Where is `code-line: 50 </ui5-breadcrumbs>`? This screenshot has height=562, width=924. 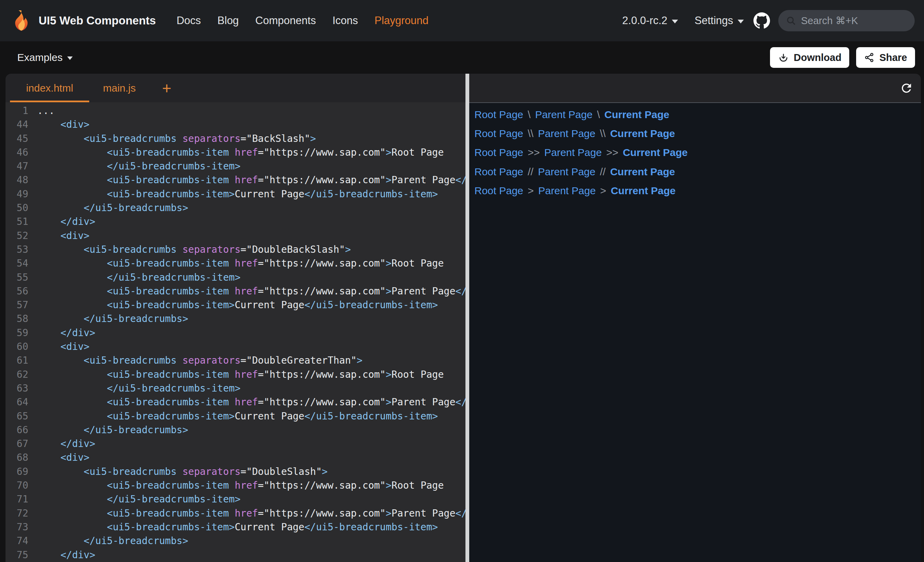 code-line: 50 </ui5-breadcrumbs> is located at coordinates (236, 208).